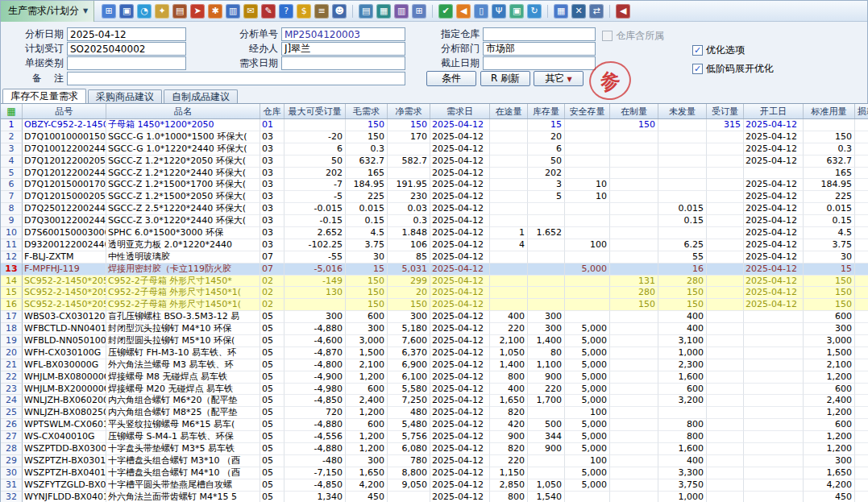 The image size is (868, 502). Describe the element at coordinates (315, 111) in the screenshot. I see `column-header-max_orderable: 最大可受订量` at that location.